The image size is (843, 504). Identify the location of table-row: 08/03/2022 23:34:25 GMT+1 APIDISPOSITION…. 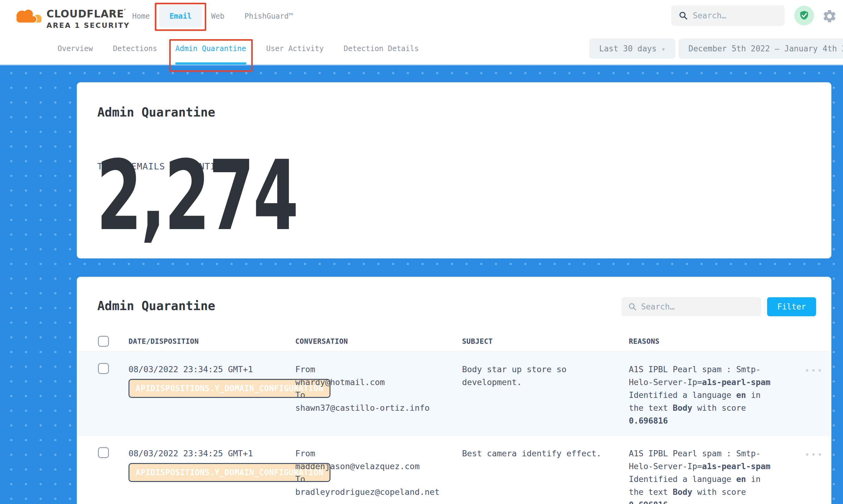
(454, 473).